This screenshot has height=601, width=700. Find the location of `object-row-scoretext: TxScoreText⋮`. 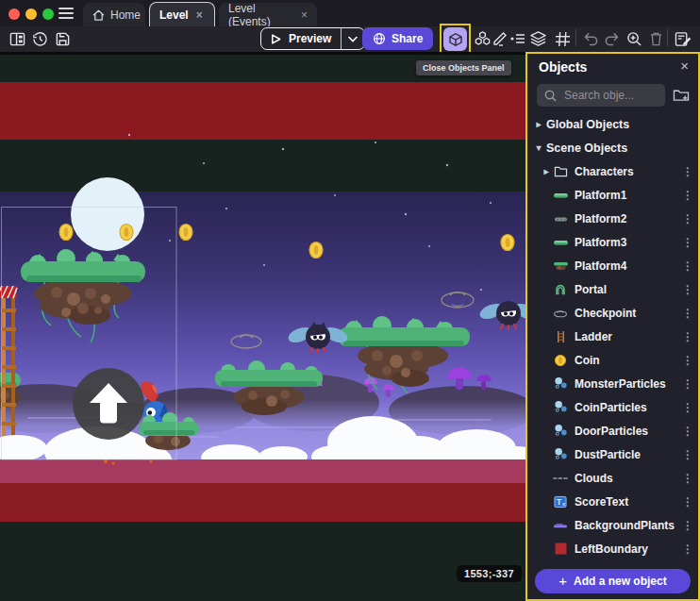

object-row-scoretext: TxScoreText⋮ is located at coordinates (613, 502).